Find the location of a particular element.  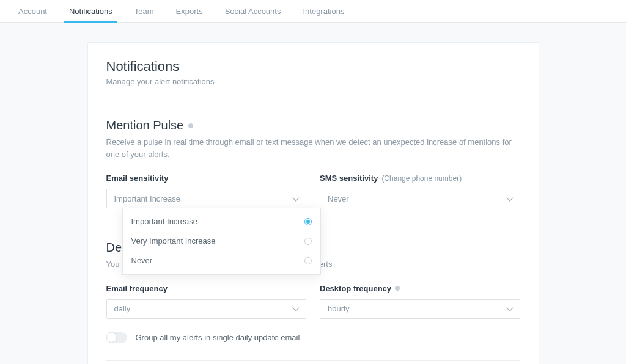

tab-integrations: Integrations is located at coordinates (323, 11).